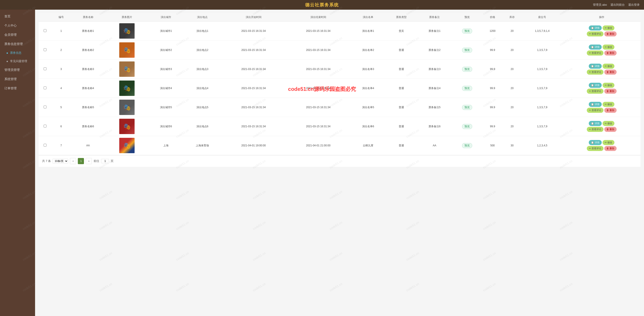 This screenshot has height=316, width=644. What do you see at coordinates (254, 18) in the screenshot?
I see `col-start: 演出开始时间` at bounding box center [254, 18].